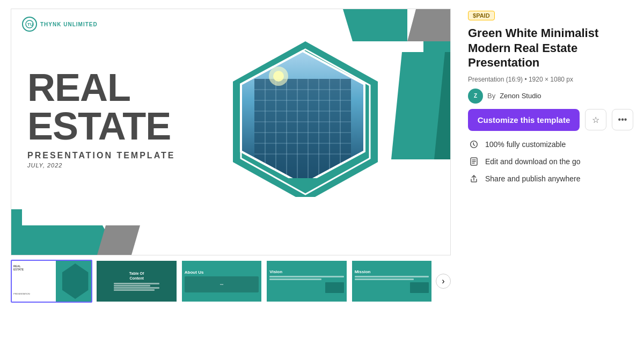  What do you see at coordinates (492, 96) in the screenshot?
I see `author-prefix: By` at bounding box center [492, 96].